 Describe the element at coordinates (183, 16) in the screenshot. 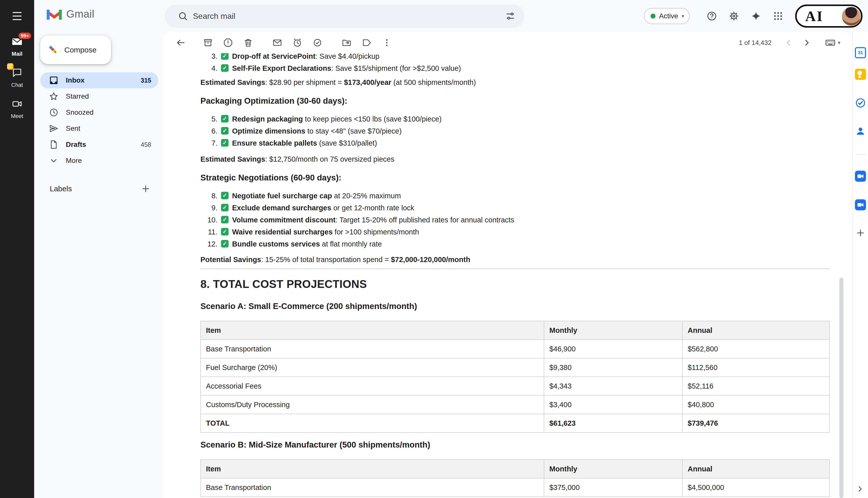

I see `search-icon` at that location.